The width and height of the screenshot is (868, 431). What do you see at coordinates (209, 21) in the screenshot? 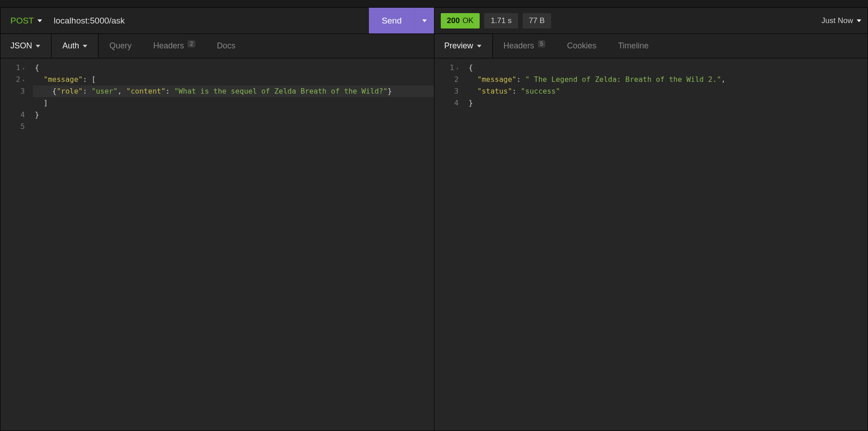
I see `url-input: localhost:5000/ask` at bounding box center [209, 21].